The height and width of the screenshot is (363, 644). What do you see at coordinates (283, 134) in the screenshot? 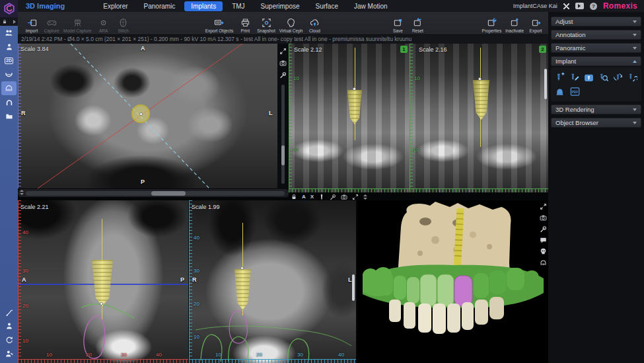
I see `slice-slider-track` at bounding box center [283, 134].